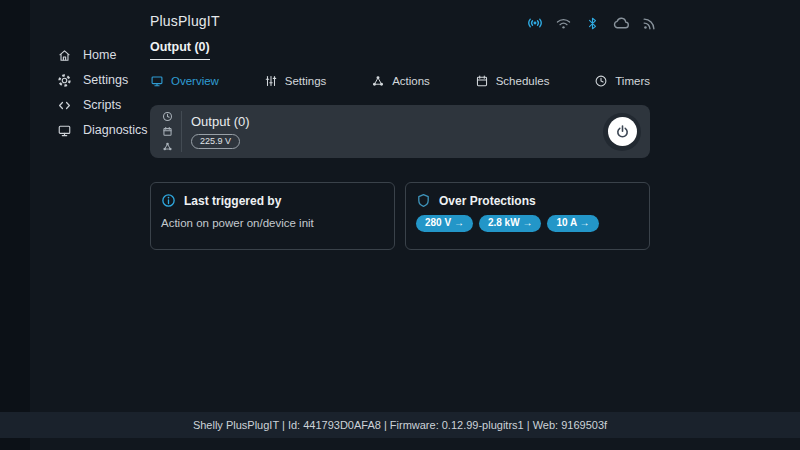 The width and height of the screenshot is (800, 450). I want to click on shield-icon, so click(424, 200).